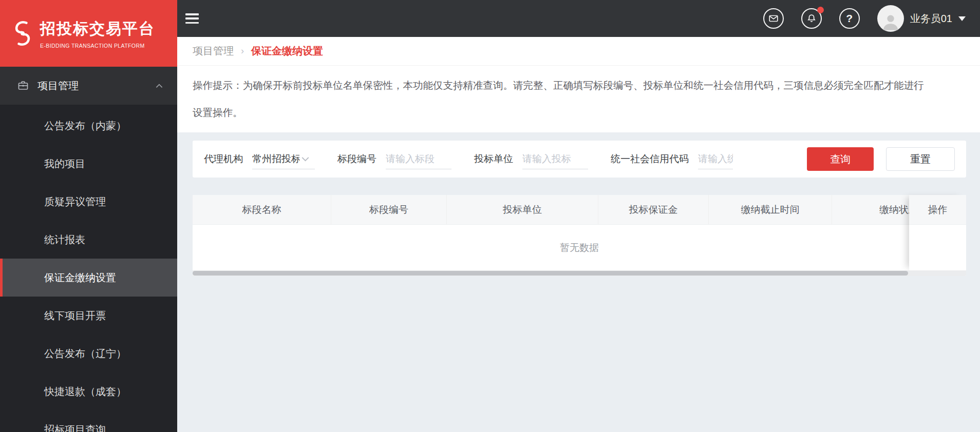 This screenshot has width=980, height=432. I want to click on filter-bar: 代理机构 常州招投标 标段编号 投标单位 统, so click(579, 159).